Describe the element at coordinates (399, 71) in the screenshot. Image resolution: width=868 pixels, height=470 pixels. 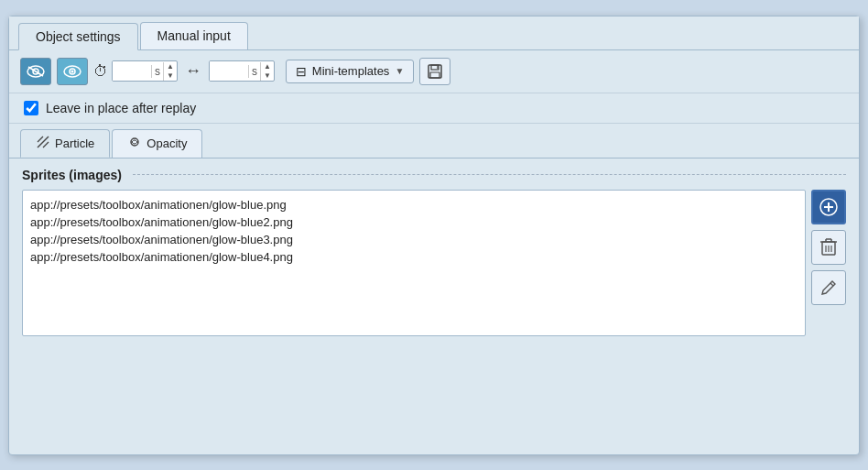
I see `chevron-down-icon: ▼` at that location.